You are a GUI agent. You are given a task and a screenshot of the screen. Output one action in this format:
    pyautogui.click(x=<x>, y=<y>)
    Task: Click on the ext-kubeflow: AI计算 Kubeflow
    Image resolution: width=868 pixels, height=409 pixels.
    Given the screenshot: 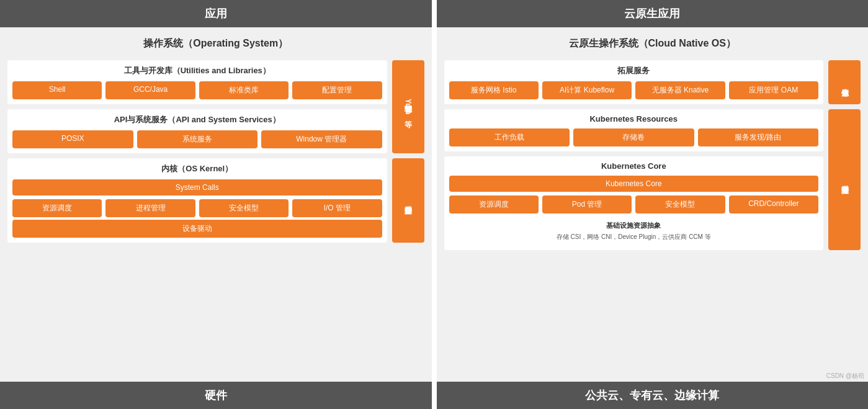 What is the action you would take?
    pyautogui.click(x=587, y=91)
    